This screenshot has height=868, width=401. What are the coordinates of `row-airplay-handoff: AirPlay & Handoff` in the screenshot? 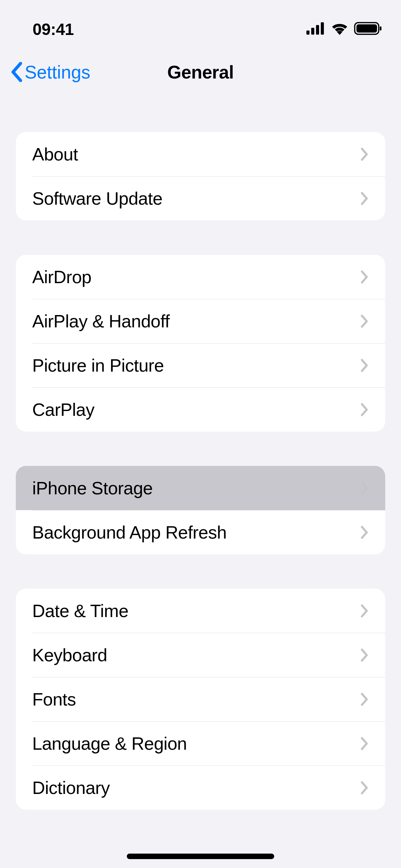 It's located at (200, 321).